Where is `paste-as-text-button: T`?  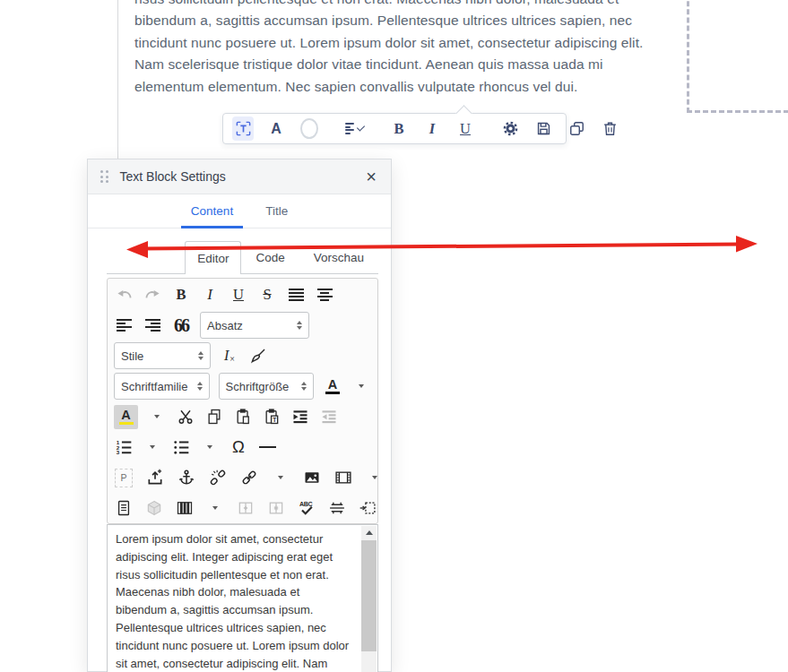
paste-as-text-button: T is located at coordinates (272, 417).